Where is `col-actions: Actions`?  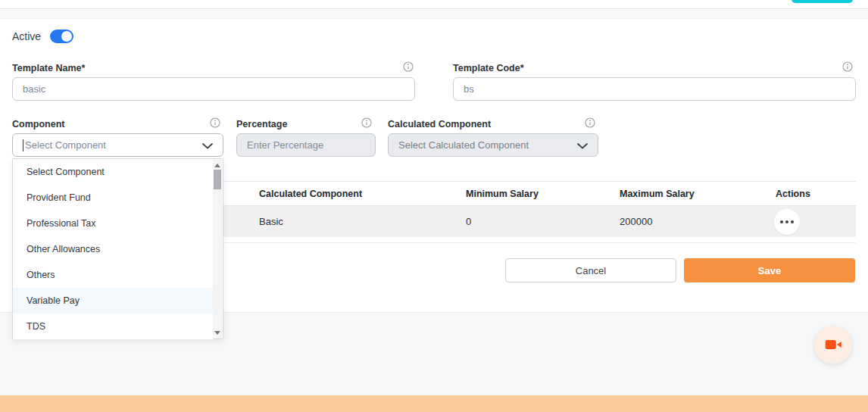 col-actions: Actions is located at coordinates (810, 194).